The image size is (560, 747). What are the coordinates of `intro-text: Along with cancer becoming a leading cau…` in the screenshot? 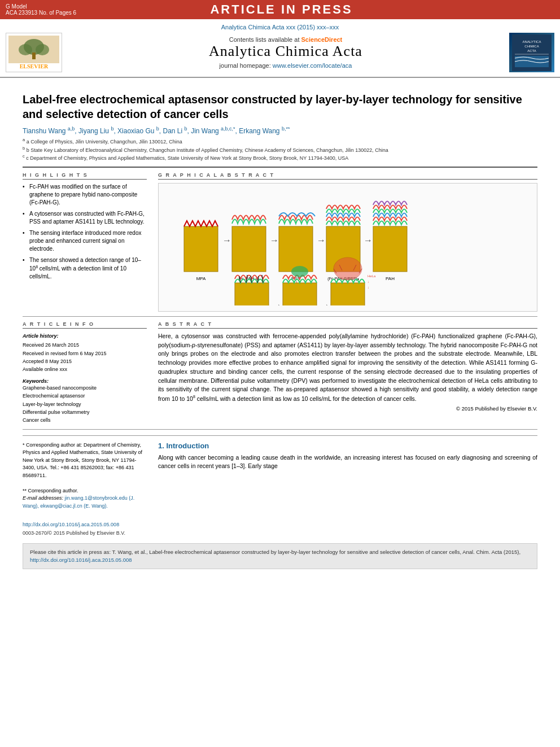 It's located at (348, 462).